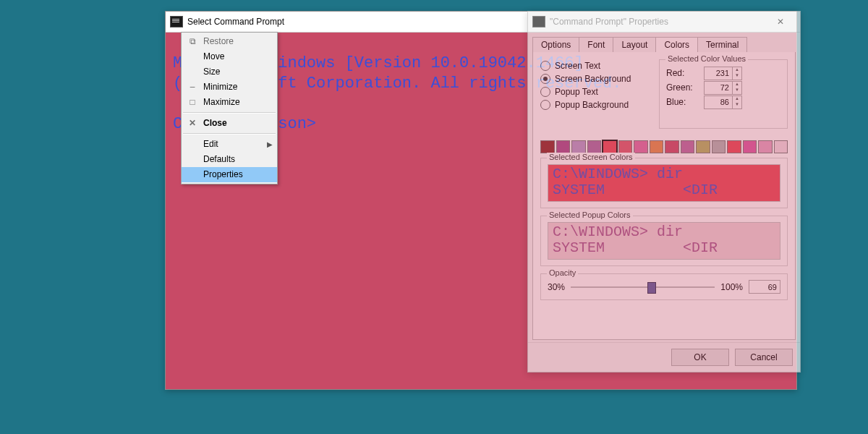  I want to click on menu-item-label: Properties, so click(223, 174).